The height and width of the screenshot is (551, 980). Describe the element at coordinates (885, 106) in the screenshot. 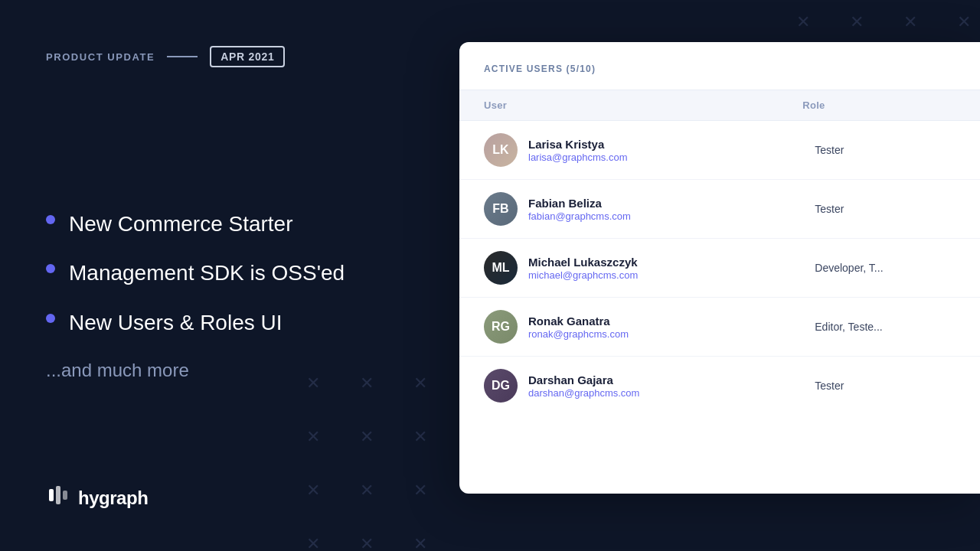

I see `col-header-role: Role` at that location.